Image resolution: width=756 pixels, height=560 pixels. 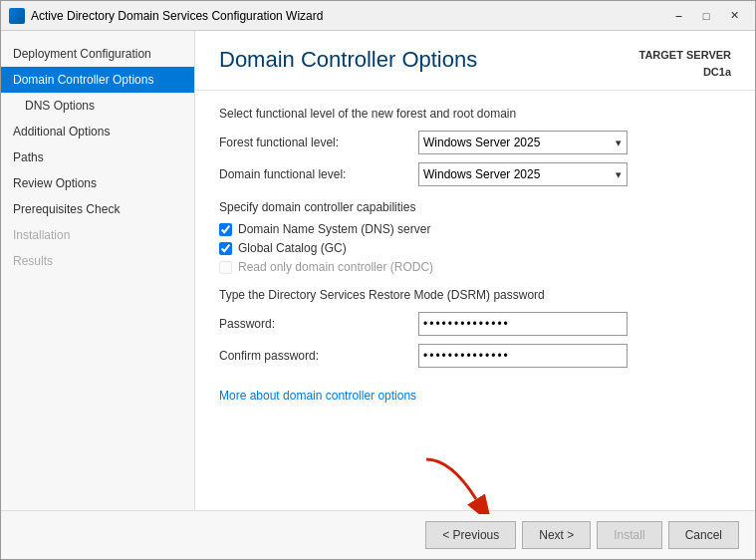 I want to click on sidebar-item-dns-options: DNS Options, so click(x=98, y=106).